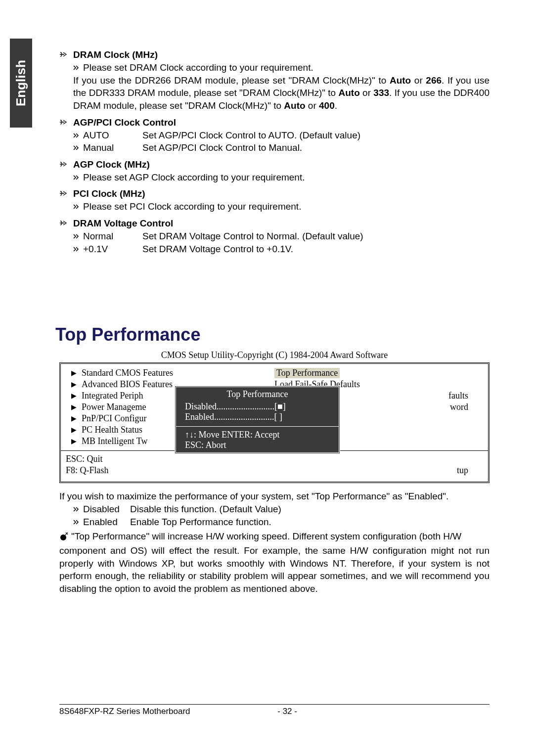 The image size is (534, 756). What do you see at coordinates (21, 83) in the screenshot?
I see `language-tab: English` at bounding box center [21, 83].